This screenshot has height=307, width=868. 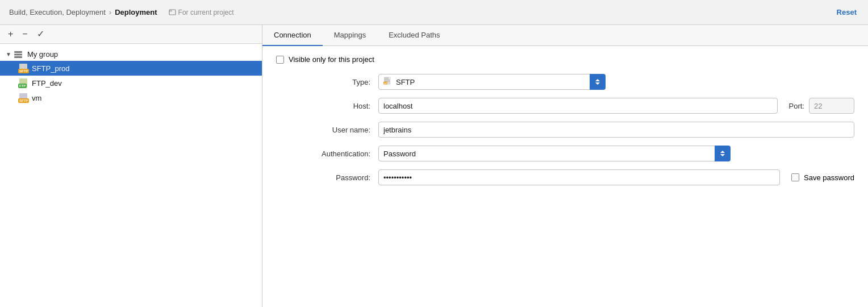 What do you see at coordinates (565, 106) in the screenshot?
I see `host-row: Host: Port:` at bounding box center [565, 106].